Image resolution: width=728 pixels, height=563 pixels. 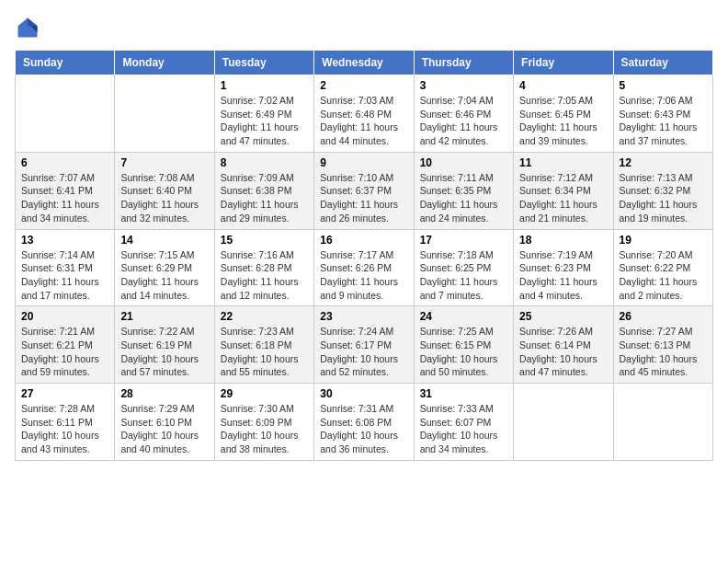 What do you see at coordinates (265, 240) in the screenshot?
I see `day-number: 15` at bounding box center [265, 240].